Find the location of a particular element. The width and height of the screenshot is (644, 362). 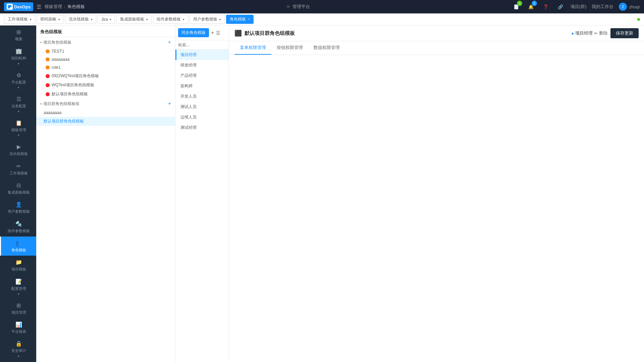

bell-button: 🔔 0 is located at coordinates (531, 7).